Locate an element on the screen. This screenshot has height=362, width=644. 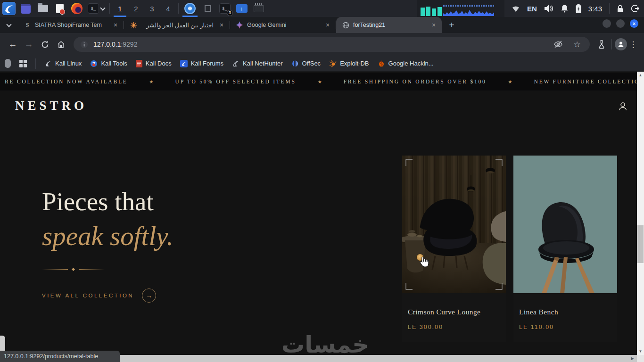
wifi-icon is located at coordinates (516, 8).